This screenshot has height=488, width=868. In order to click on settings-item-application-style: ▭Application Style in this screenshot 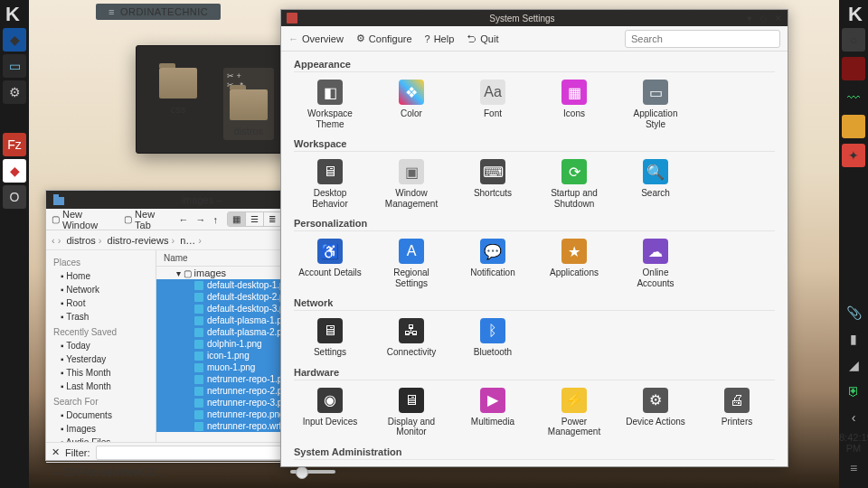, I will do `click(656, 105)`.